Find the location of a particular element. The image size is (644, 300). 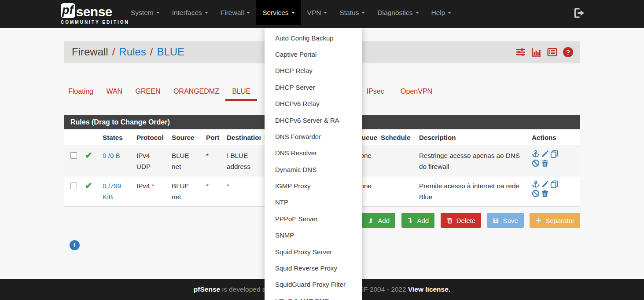

dropdown-menu-item: DNS Resolver is located at coordinates (313, 153).